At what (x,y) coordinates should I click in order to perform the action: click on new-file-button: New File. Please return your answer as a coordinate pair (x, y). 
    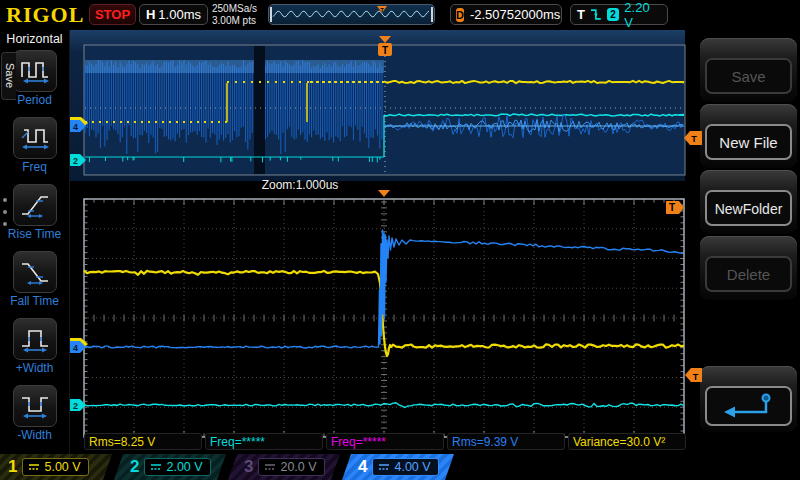
    Looking at the image, I should click on (748, 142).